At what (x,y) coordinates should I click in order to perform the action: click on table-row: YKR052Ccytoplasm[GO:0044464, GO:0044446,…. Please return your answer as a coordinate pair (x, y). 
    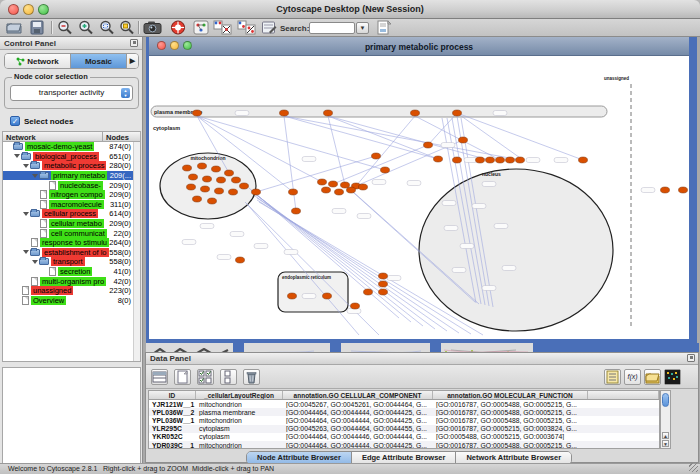
    Looking at the image, I should click on (404, 437).